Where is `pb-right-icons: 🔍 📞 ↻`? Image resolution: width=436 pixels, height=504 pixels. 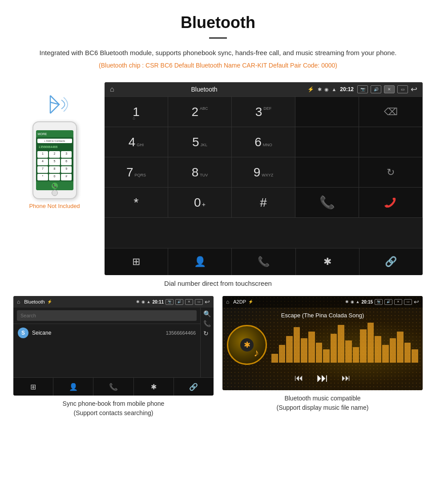
pb-right-icons: 🔍 📞 ↻ is located at coordinates (207, 342).